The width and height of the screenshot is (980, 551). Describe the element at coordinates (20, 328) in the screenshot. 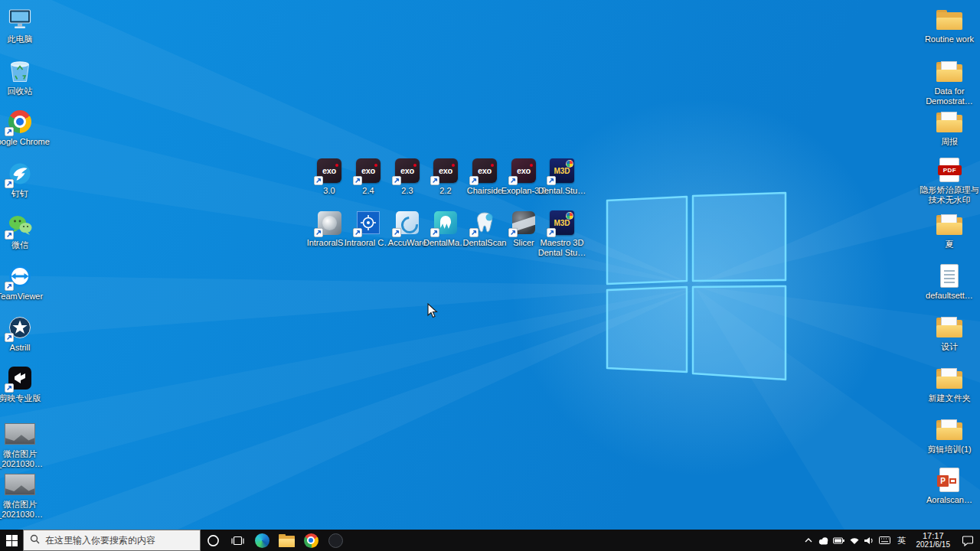

I see `astrill-icon` at that location.